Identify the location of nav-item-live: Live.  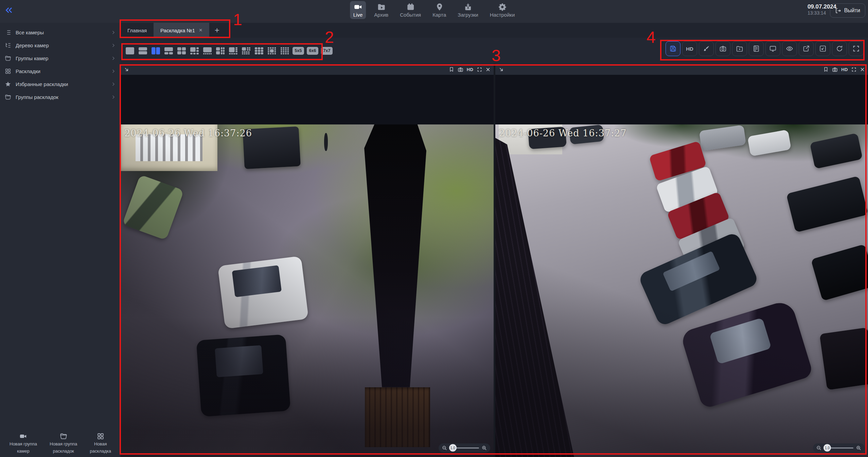
(358, 10).